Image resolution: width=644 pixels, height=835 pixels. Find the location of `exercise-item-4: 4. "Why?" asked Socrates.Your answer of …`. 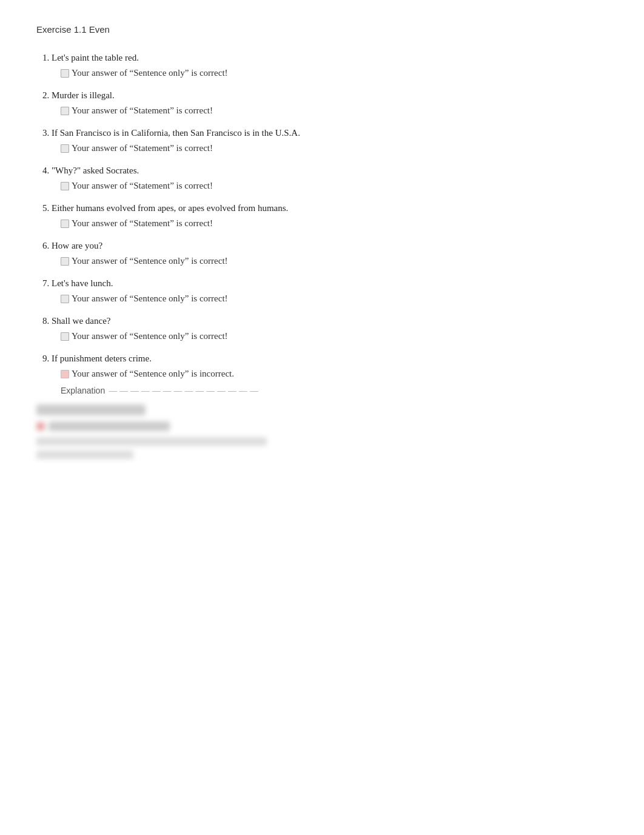

exercise-item-4: 4. "Why?" asked Socrates.Your answer of … is located at coordinates (322, 178).